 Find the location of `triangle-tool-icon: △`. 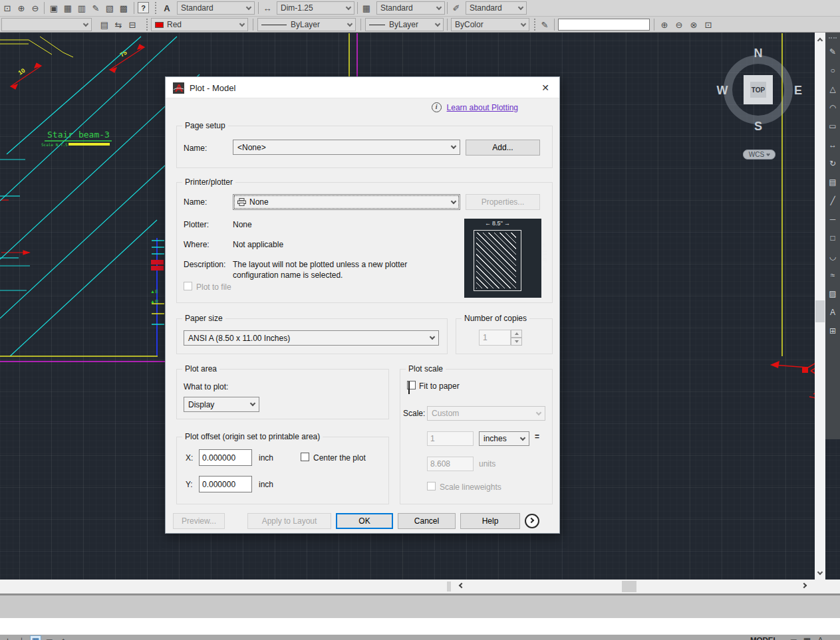

triangle-tool-icon: △ is located at coordinates (833, 89).